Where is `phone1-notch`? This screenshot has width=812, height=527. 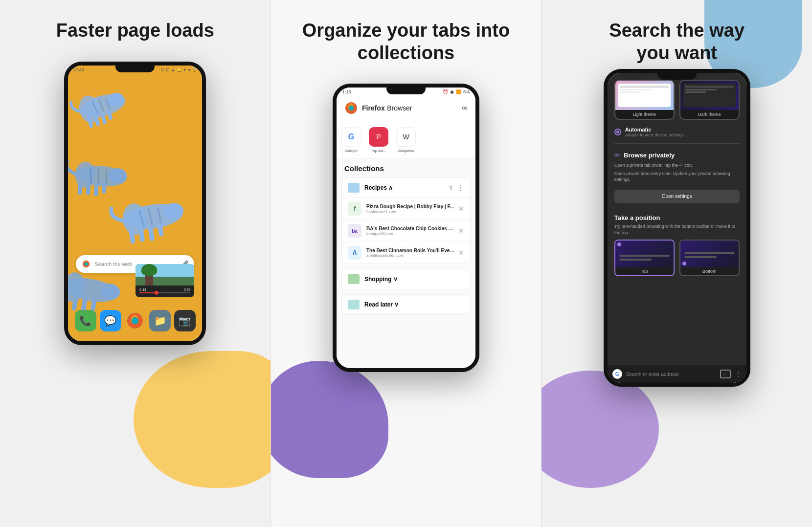
phone1-notch is located at coordinates (135, 69).